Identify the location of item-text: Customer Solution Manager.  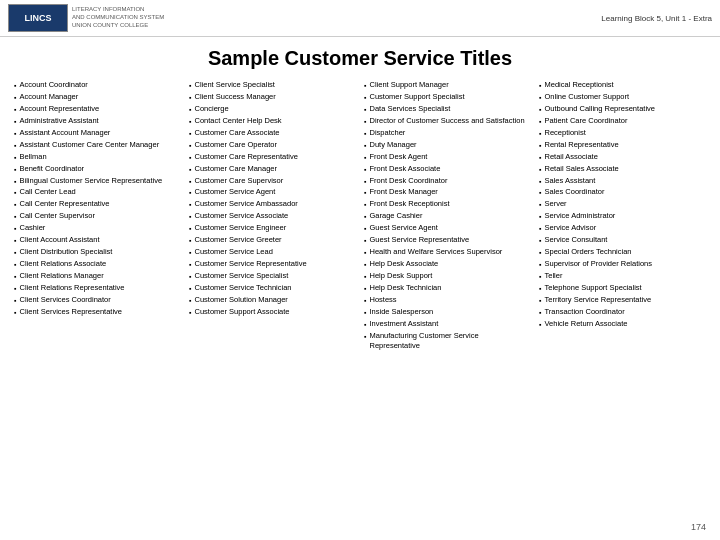
(240, 300).